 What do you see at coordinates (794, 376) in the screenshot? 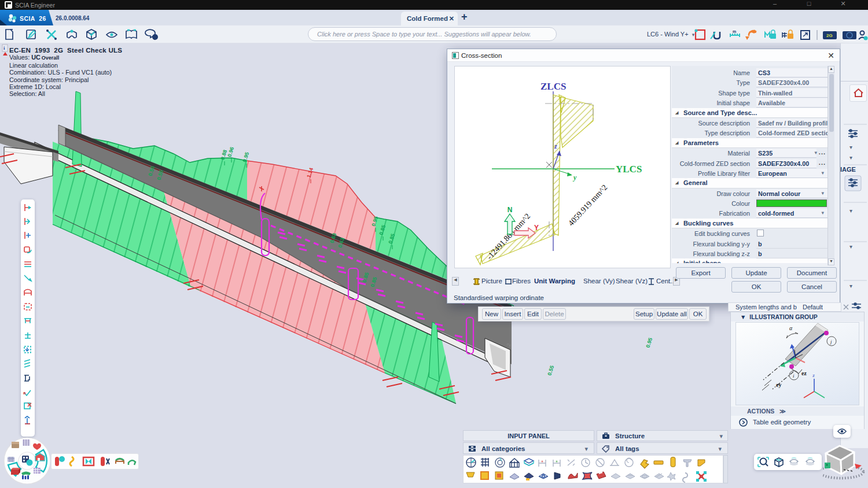
I see `svg-text: i` at bounding box center [794, 376].